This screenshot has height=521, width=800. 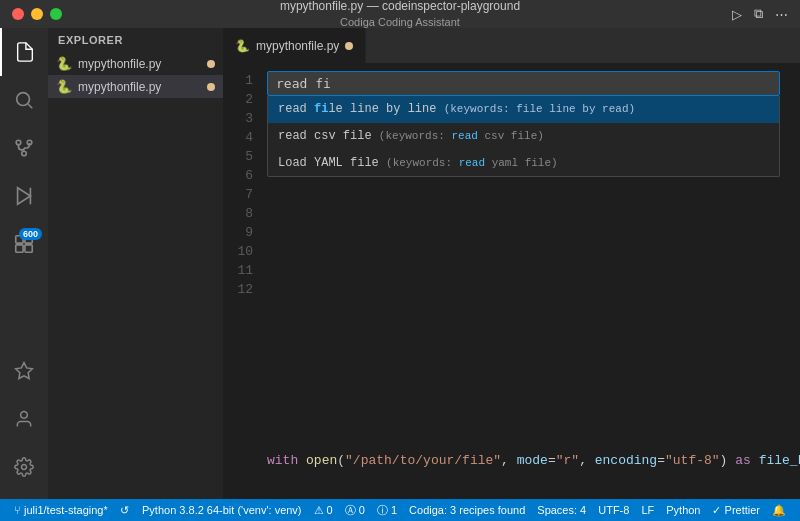 I want to click on editor-tab-mypythonfile: 🐍 mypythonfile.py, so click(x=294, y=46).